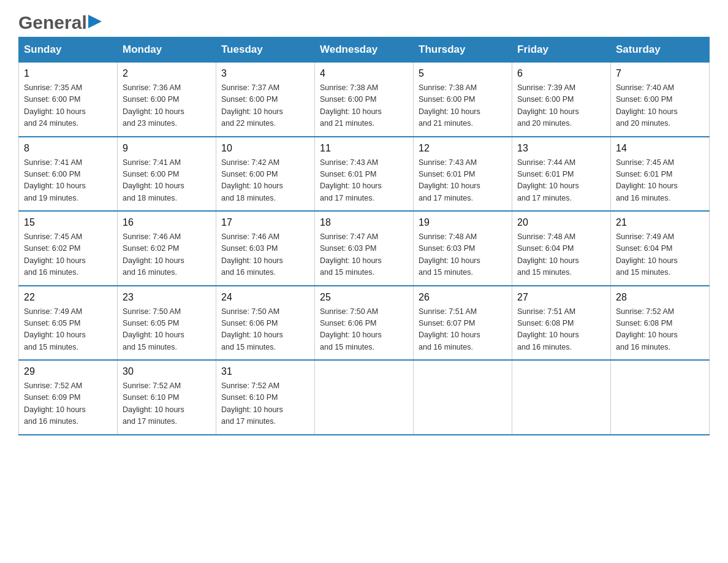  What do you see at coordinates (351, 255) in the screenshot?
I see `day-info: Sunrise: 7:47 AMSunset: 6:03 PMDaylight:…` at bounding box center [351, 255].